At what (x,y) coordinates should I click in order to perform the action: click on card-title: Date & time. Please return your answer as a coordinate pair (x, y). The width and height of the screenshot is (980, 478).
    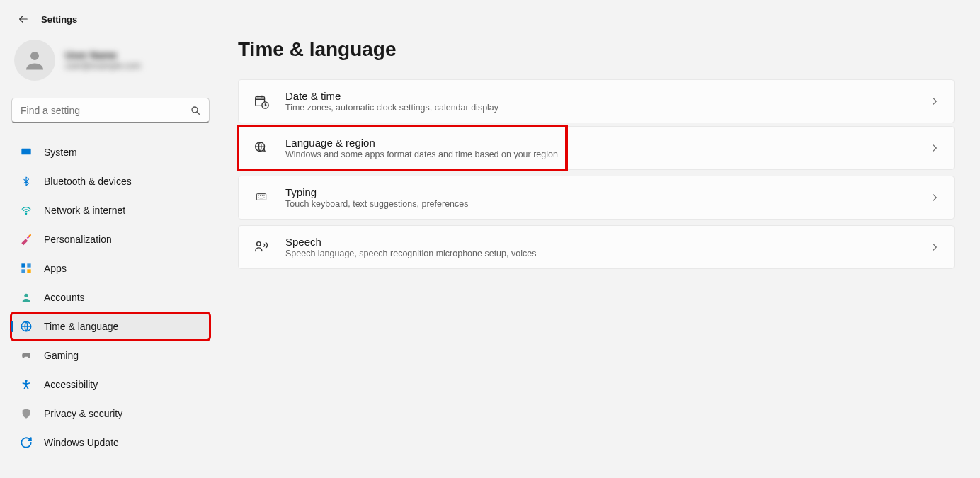
    Looking at the image, I should click on (608, 96).